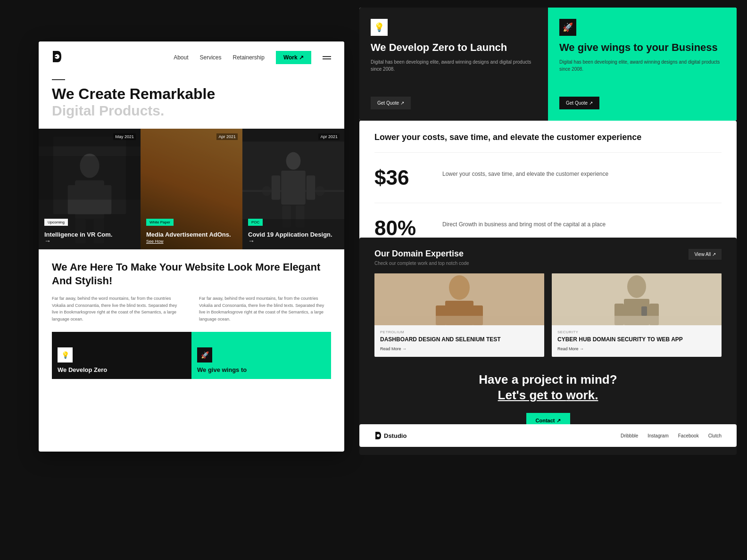 The image size is (747, 560). What do you see at coordinates (579, 103) in the screenshot?
I see `card-wings-btn: Get Quote ↗` at bounding box center [579, 103].